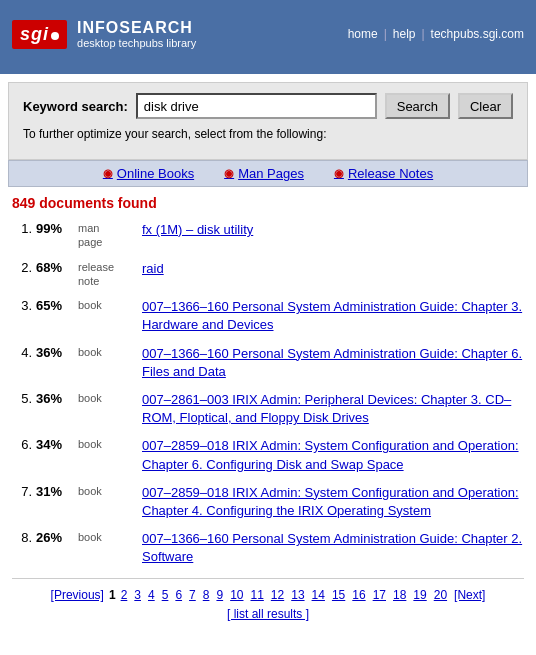 The width and height of the screenshot is (536, 655). What do you see at coordinates (229, 174) in the screenshot?
I see `man-pages-icon: ◉` at bounding box center [229, 174].